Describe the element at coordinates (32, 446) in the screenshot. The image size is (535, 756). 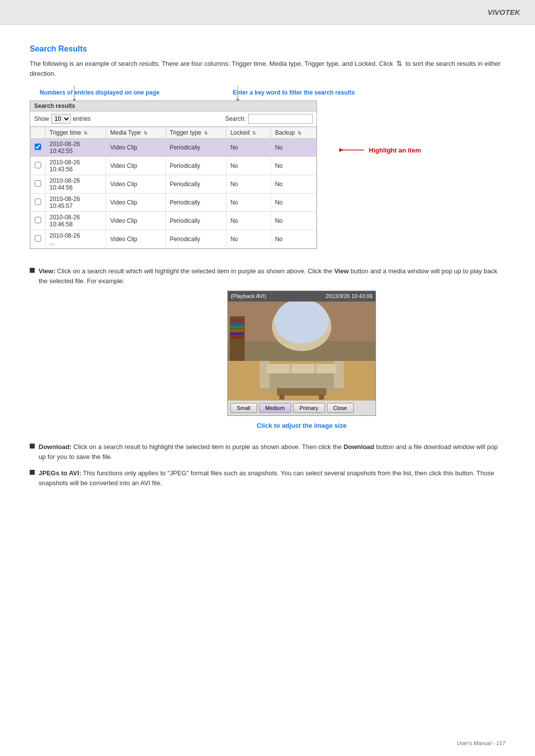
I see `bullet-icon-download` at that location.